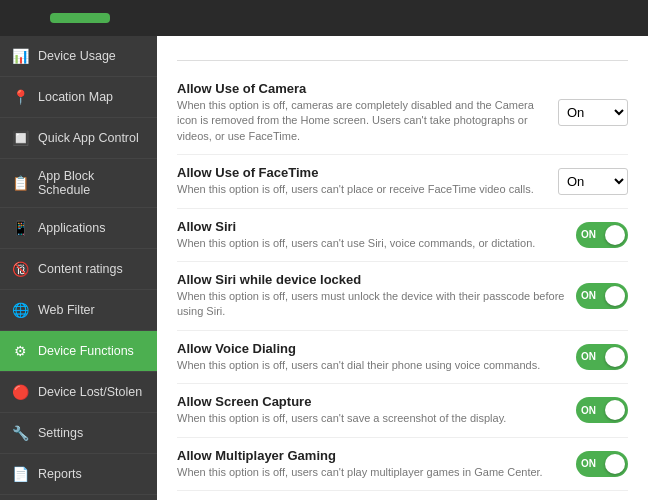  I want to click on func-info-camera: Allow Use of Camera When this option is …, so click(362, 112).